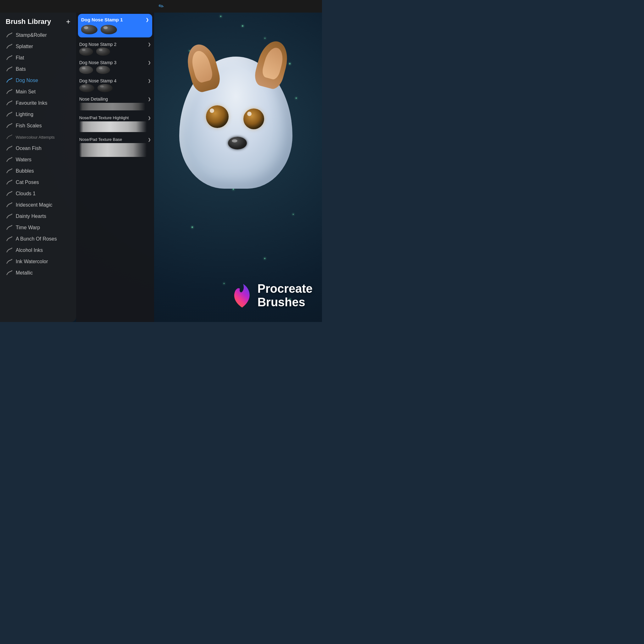 This screenshot has width=644, height=644. I want to click on nose, so click(237, 143).